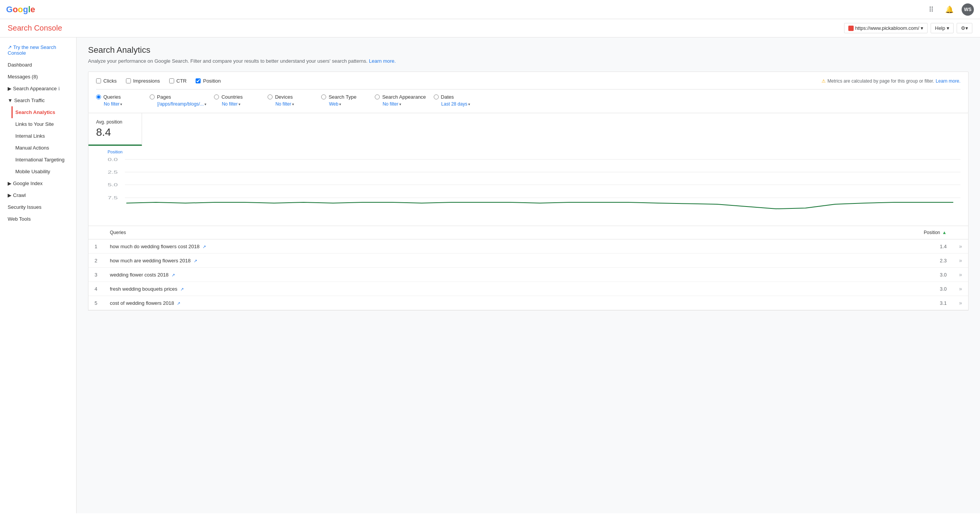 The image size is (980, 514). Describe the element at coordinates (324, 97) in the screenshot. I see `search-type-radio` at that location.